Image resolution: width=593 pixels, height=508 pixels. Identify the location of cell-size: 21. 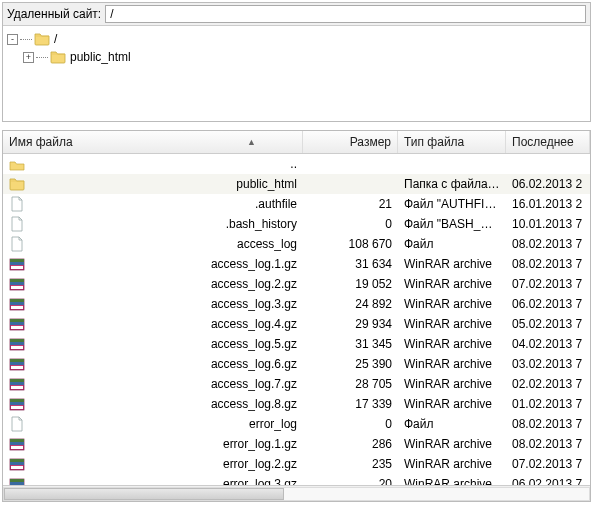
(350, 204).